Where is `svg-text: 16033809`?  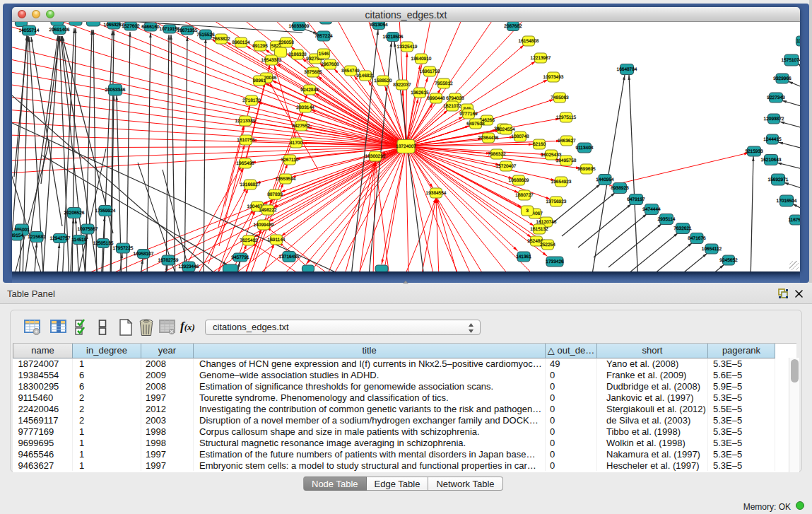 svg-text: 16033809 is located at coordinates (300, 27).